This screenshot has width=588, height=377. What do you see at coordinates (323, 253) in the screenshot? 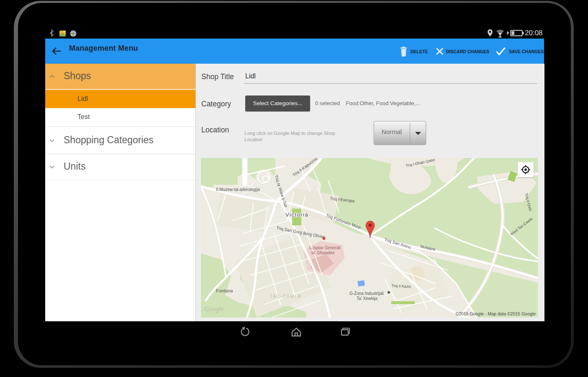
I see `svg-text: ta' Għawdex` at bounding box center [323, 253].